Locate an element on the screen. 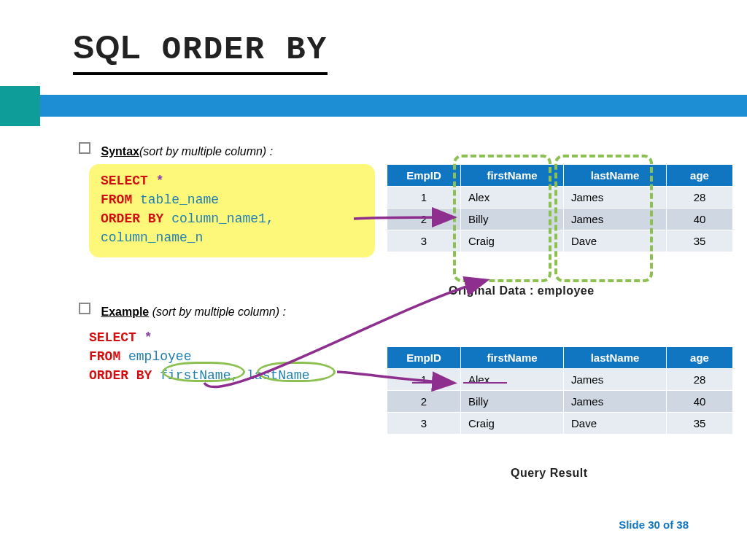 This screenshot has height=560, width=747. bullet-syntax-label: Syntax is located at coordinates (120, 152).